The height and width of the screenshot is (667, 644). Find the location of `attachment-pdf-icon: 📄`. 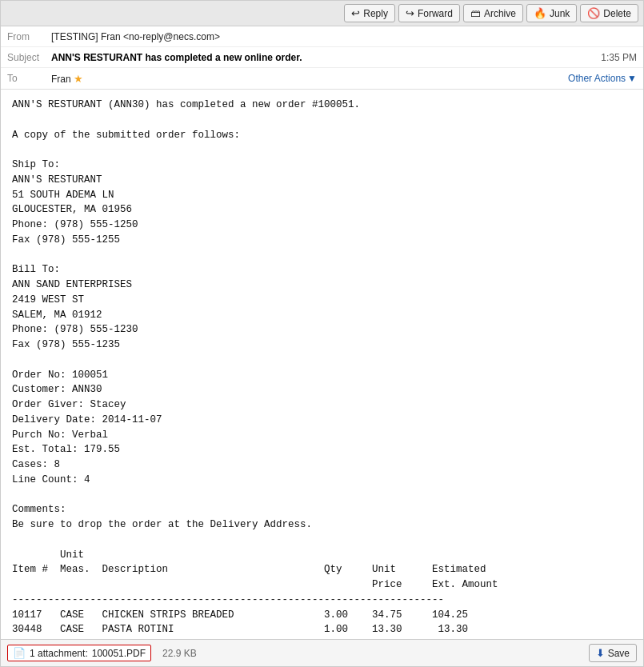

attachment-pdf-icon: 📄 is located at coordinates (19, 653).